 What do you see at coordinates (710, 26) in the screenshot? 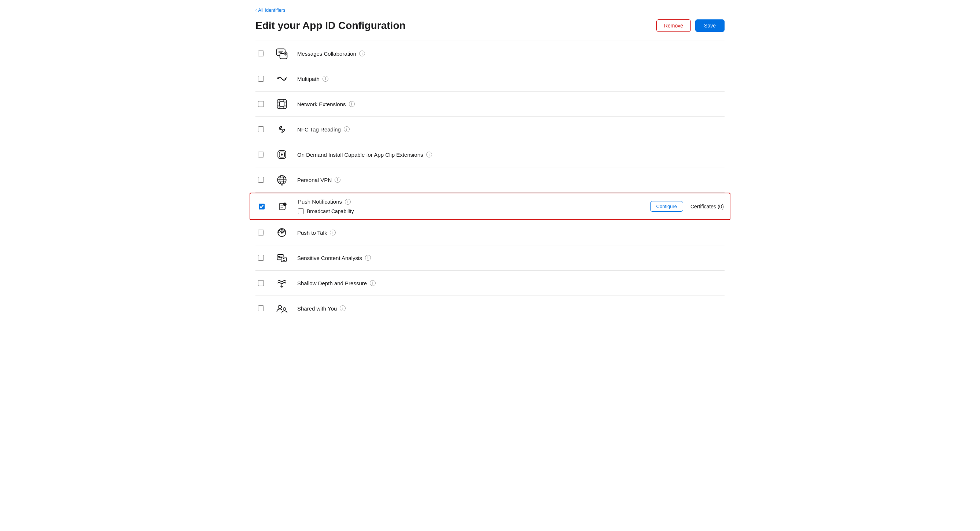
I see `save-button: Save` at bounding box center [710, 26].